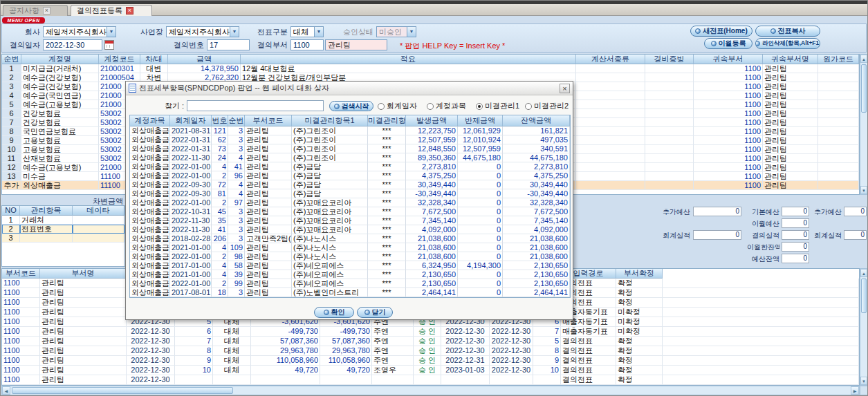 The height and width of the screenshot is (396, 868). What do you see at coordinates (307, 32) in the screenshot?
I see `slip-type-select: 대체▼` at bounding box center [307, 32].